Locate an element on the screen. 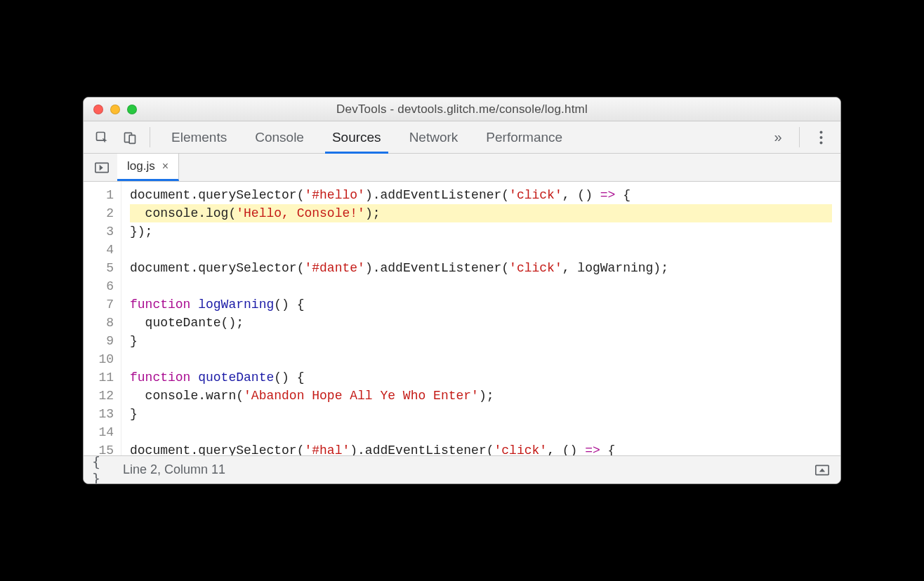 This screenshot has height=581, width=924. line-number: 8 is located at coordinates (98, 323).